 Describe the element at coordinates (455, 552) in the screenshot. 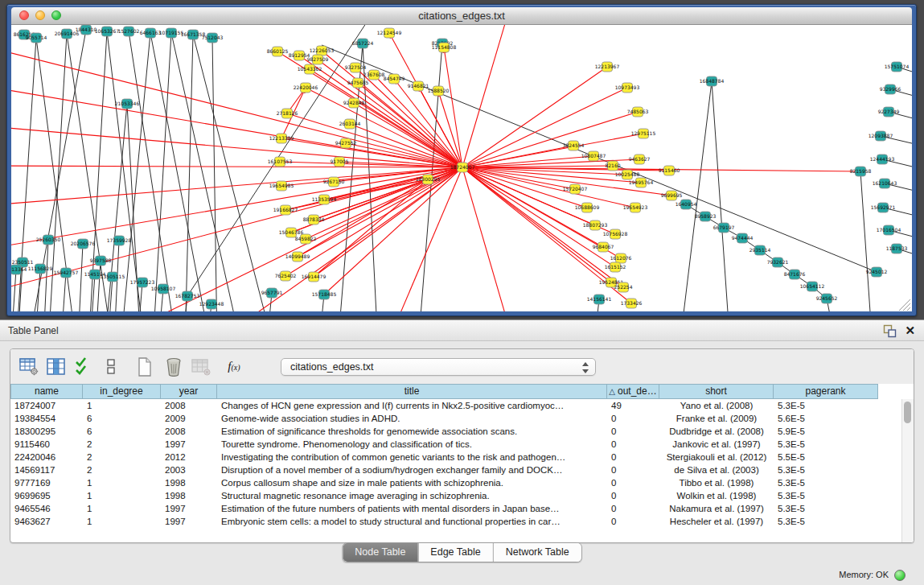

I see `tab-edge-table: Edge Table` at that location.